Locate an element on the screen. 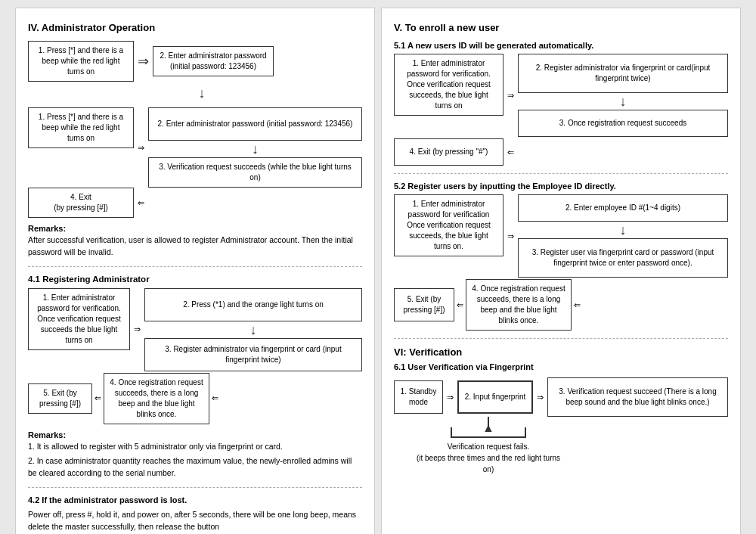 The image size is (756, 534). section6-title: VI: Verification is located at coordinates (561, 352).